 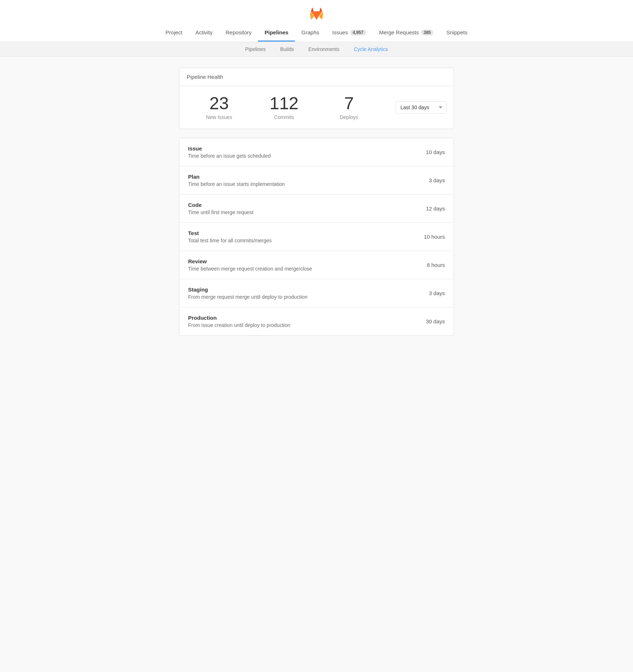 I want to click on cycle-item-code-value: 12 days, so click(x=436, y=208).